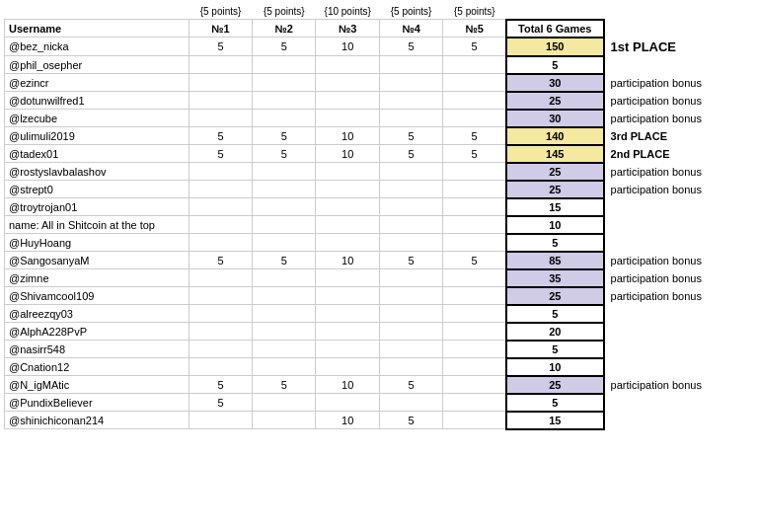 Image resolution: width=758 pixels, height=532 pixels. What do you see at coordinates (555, 47) in the screenshot?
I see `cell-total: 150` at bounding box center [555, 47].